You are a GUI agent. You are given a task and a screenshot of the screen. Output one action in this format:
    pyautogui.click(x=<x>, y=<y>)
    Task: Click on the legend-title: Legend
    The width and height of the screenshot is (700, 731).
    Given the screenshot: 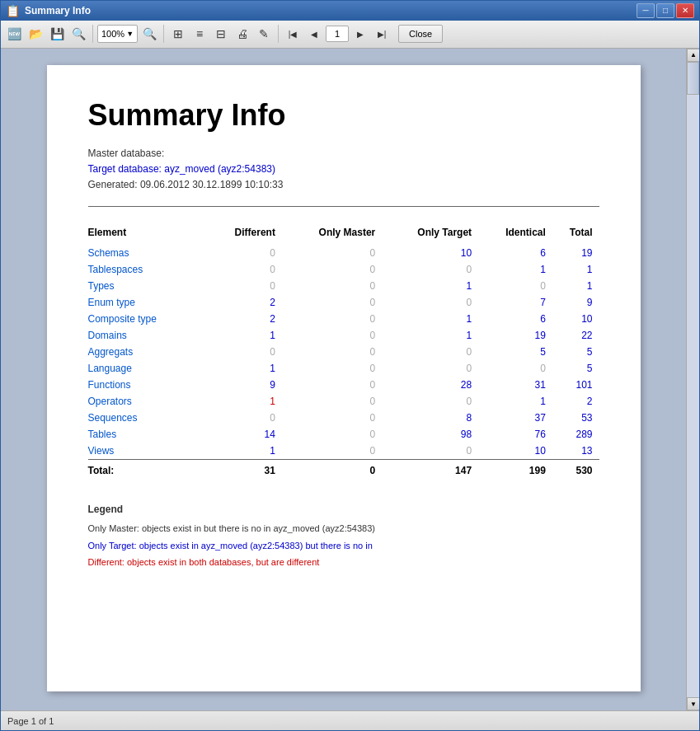 What is the action you would take?
    pyautogui.click(x=344, y=509)
    